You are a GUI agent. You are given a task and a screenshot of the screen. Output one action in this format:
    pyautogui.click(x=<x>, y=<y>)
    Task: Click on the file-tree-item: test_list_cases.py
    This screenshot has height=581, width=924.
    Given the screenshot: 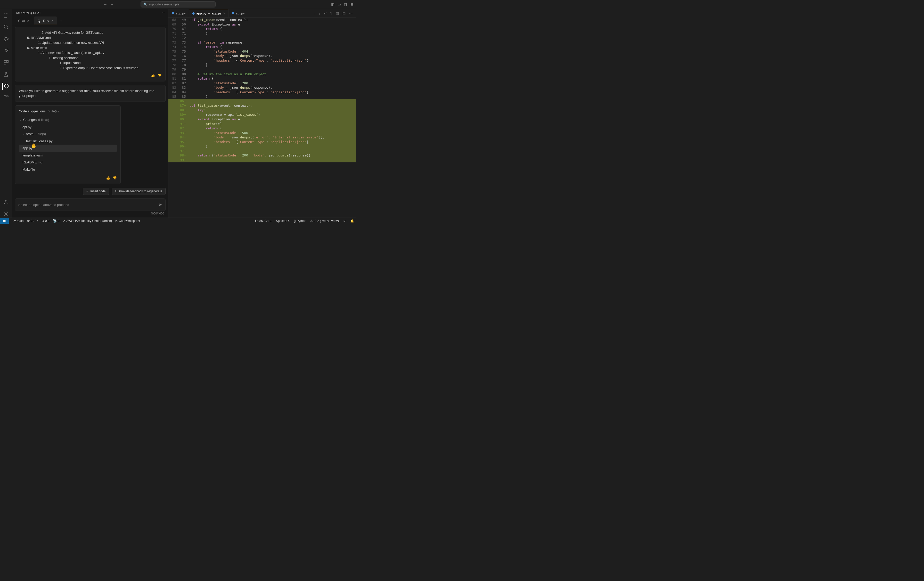 What is the action you would take?
    pyautogui.click(x=68, y=141)
    